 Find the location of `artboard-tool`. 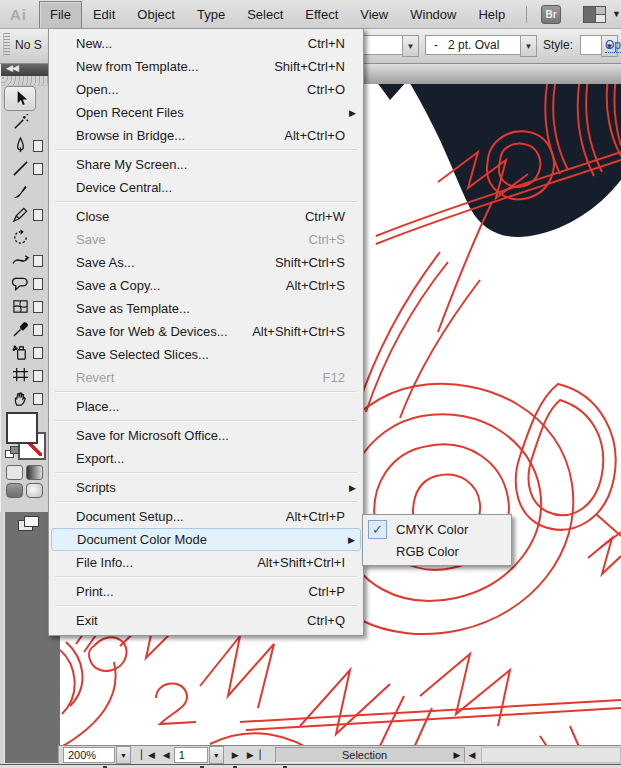

artboard-tool is located at coordinates (20, 376).